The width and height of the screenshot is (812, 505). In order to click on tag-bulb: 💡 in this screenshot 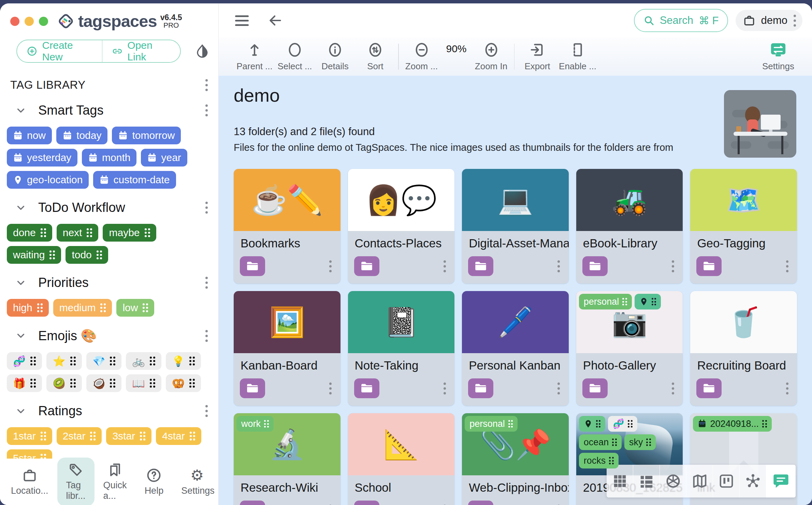, I will do `click(184, 361)`.